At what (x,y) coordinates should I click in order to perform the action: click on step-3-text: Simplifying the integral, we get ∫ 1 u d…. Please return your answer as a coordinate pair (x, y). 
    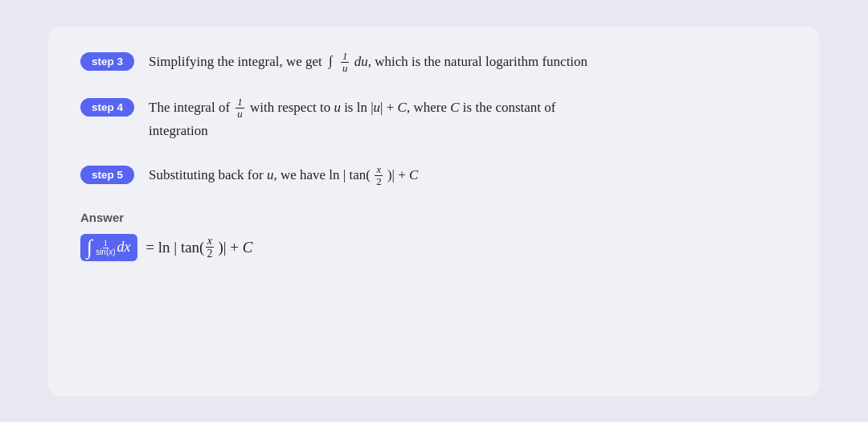
    Looking at the image, I should click on (368, 63).